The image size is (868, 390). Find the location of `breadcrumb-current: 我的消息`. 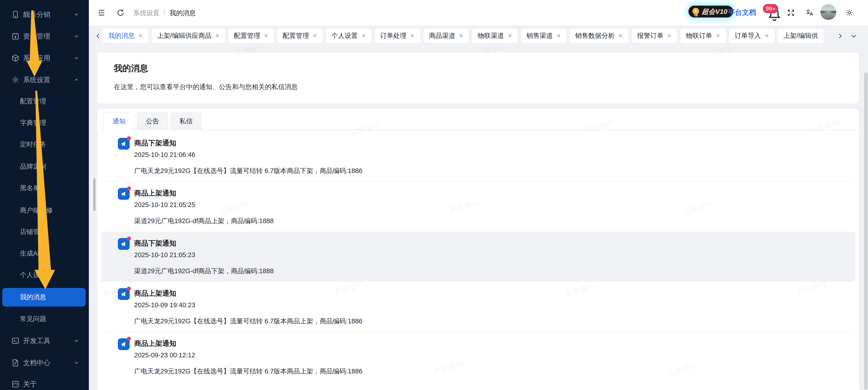

breadcrumb-current: 我的消息 is located at coordinates (183, 13).